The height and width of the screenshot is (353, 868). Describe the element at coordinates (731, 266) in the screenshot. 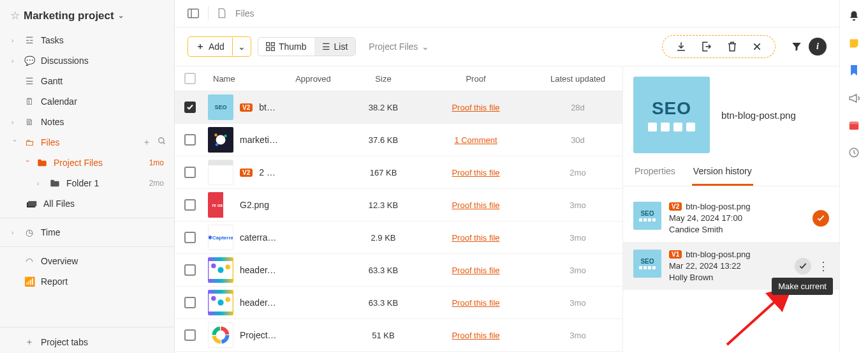

I see `version-row: SEOV1btn-blog-post.pngMar 22, 2024 13:22…` at that location.